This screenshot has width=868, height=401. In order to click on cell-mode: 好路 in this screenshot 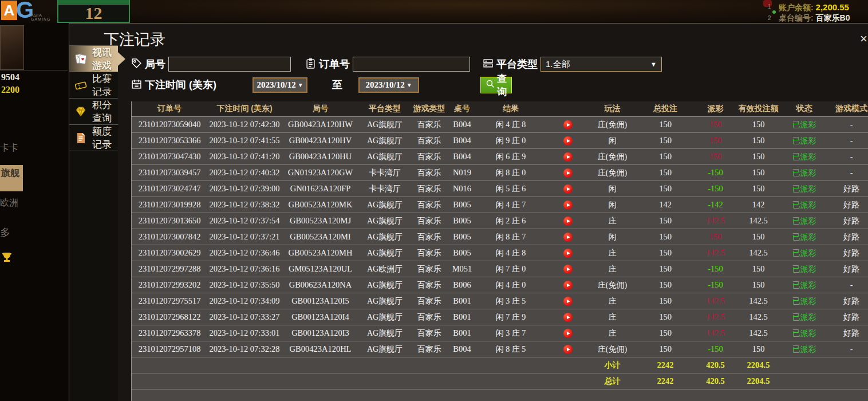, I will do `click(847, 317)`.